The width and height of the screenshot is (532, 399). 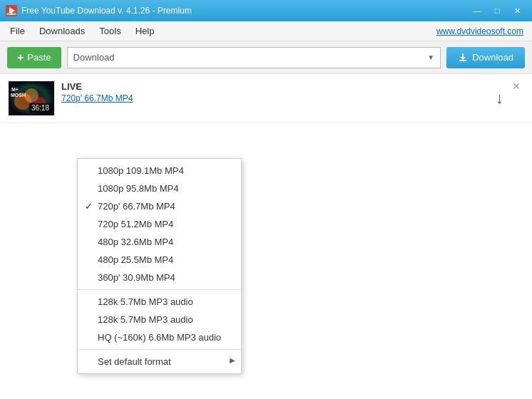 I want to click on combo-arrow-icon: ▼, so click(x=429, y=57).